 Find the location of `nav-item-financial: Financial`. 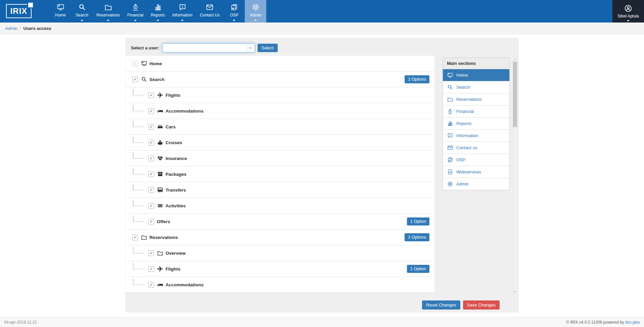

nav-item-financial: Financial is located at coordinates (135, 11).